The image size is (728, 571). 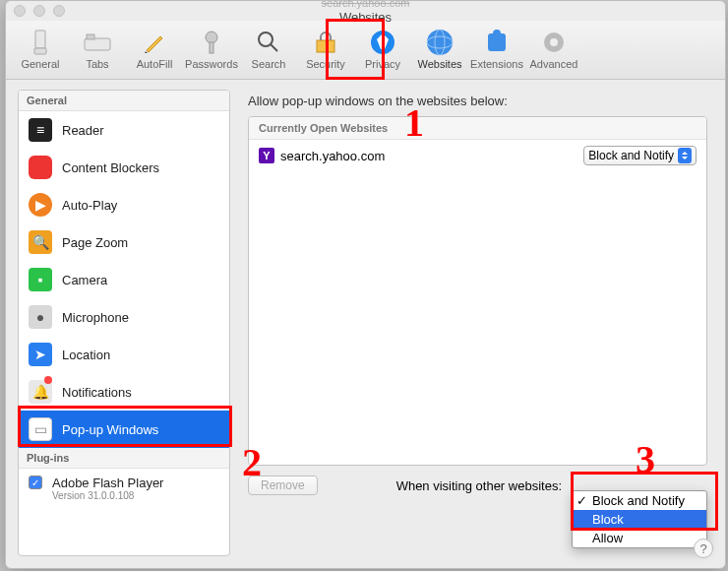 What do you see at coordinates (478, 156) in the screenshot?
I see `list-row: Y search.yahoo.com Block and Notify` at bounding box center [478, 156].